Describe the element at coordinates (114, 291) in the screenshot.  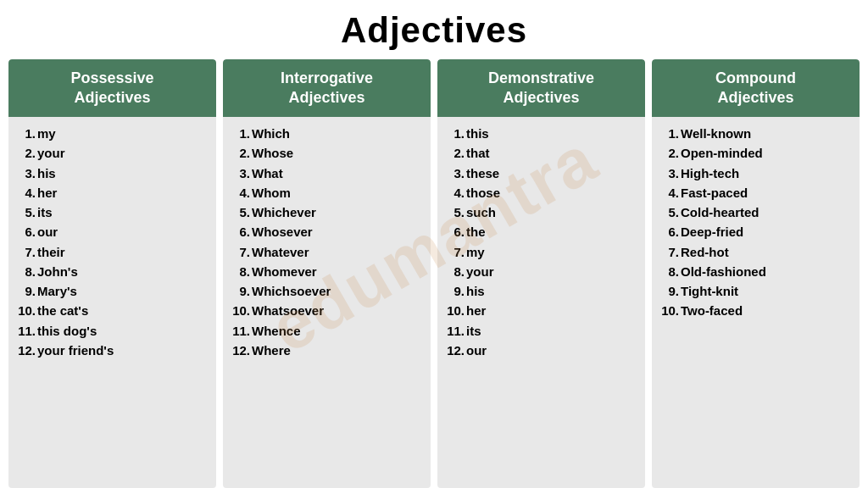
I see `list-item: 9.Mary's` at that location.